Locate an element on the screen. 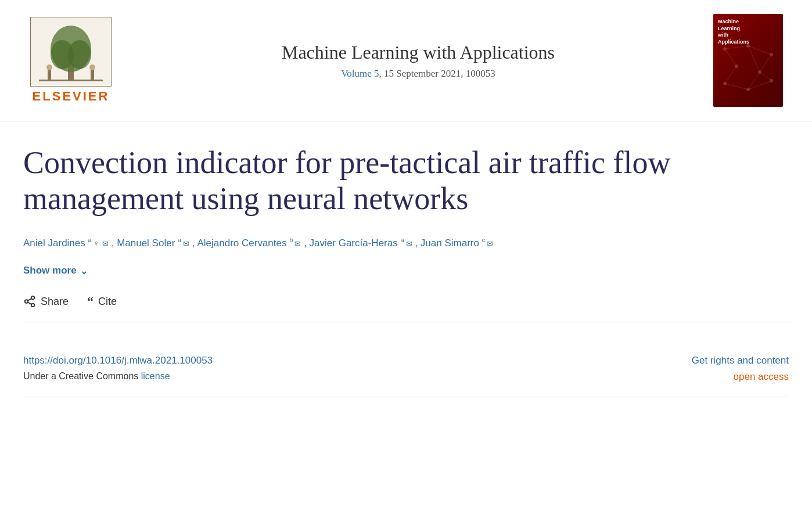 Image resolution: width=812 pixels, height=532 pixels. cite-button: “ Cite is located at coordinates (102, 301).